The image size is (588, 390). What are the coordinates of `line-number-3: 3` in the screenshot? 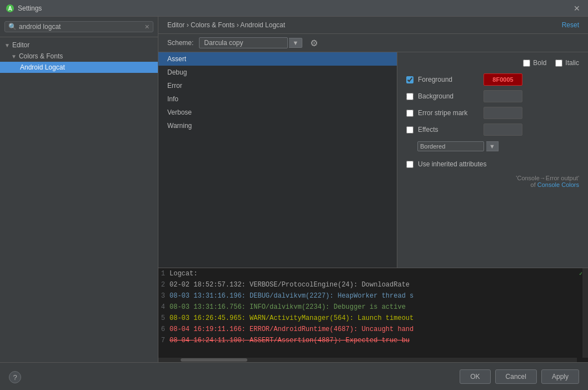 It's located at (164, 296).